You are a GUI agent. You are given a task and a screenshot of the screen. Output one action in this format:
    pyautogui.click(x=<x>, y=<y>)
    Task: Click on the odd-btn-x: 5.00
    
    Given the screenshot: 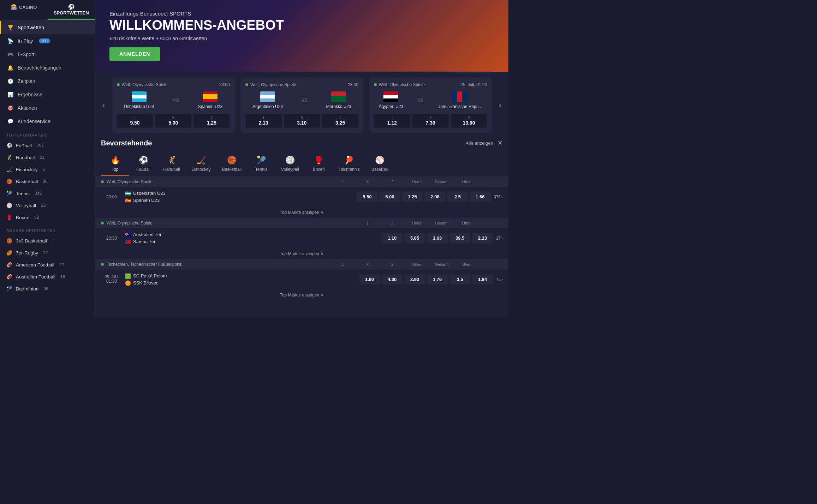 What is the action you would take?
    pyautogui.click(x=390, y=197)
    